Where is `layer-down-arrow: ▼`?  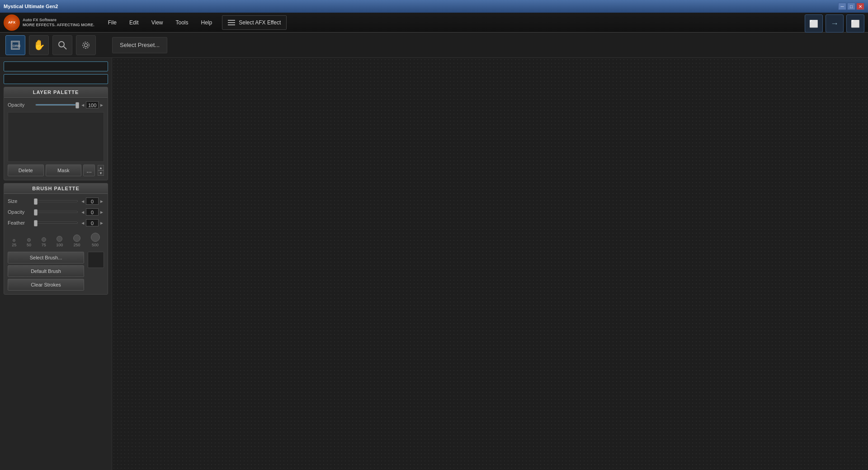 layer-down-arrow: ▼ is located at coordinates (101, 173).